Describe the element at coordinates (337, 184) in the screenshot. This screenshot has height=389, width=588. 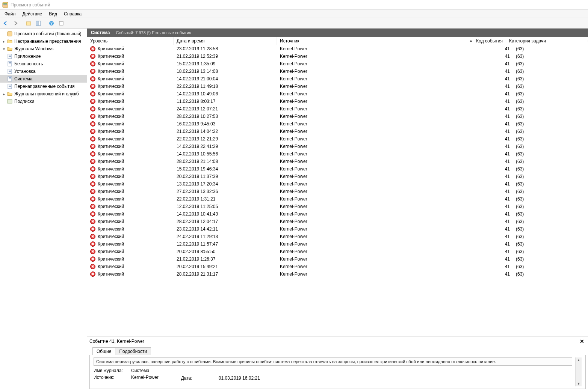
I see `event-row: ✖Критический13.02.2019 17:20:34Kernel-Po…` at that location.